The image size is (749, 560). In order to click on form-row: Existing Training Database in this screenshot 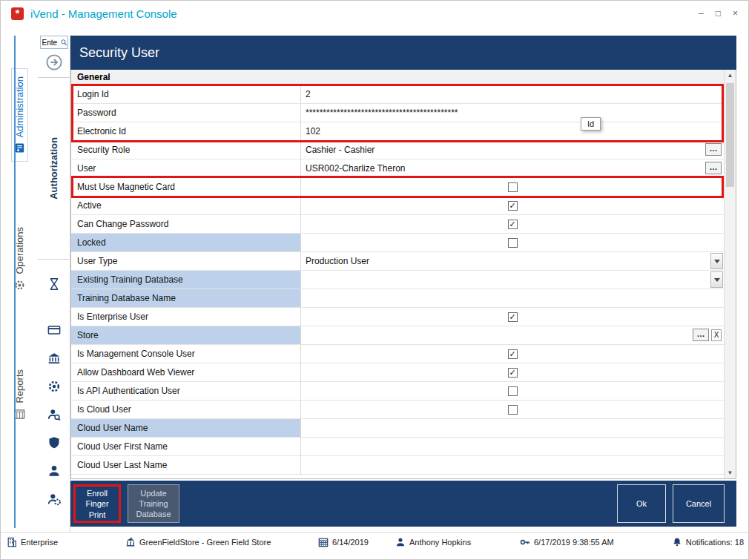, I will do `click(397, 280)`.